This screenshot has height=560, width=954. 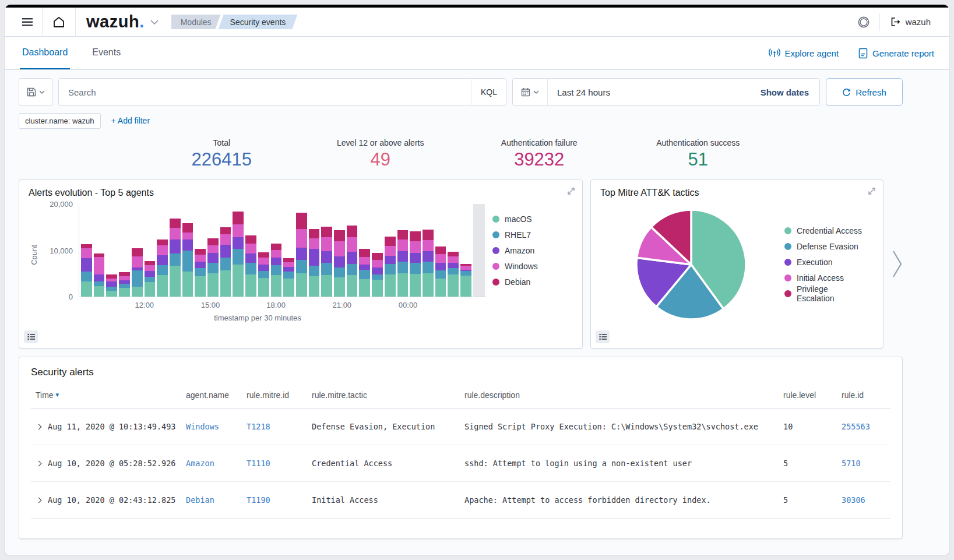 I want to click on logo-chevron-down-icon, so click(x=154, y=22).